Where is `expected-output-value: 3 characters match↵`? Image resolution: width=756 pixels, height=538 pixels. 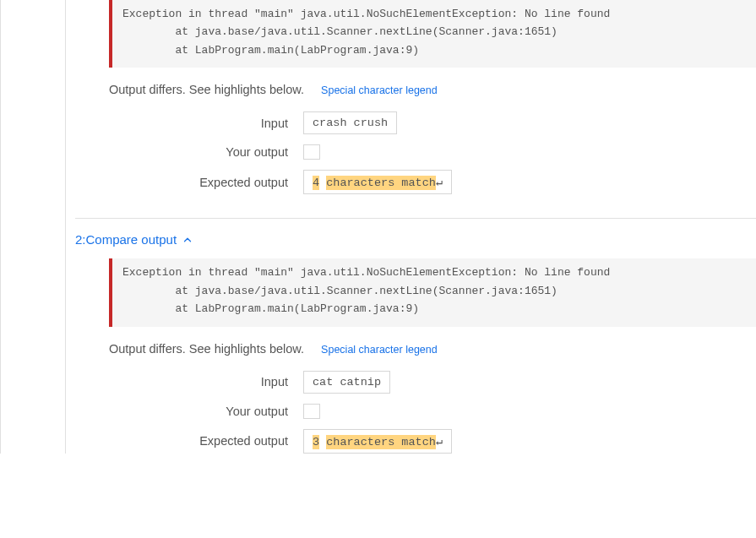 expected-output-value: 3 characters match↵ is located at coordinates (378, 441).